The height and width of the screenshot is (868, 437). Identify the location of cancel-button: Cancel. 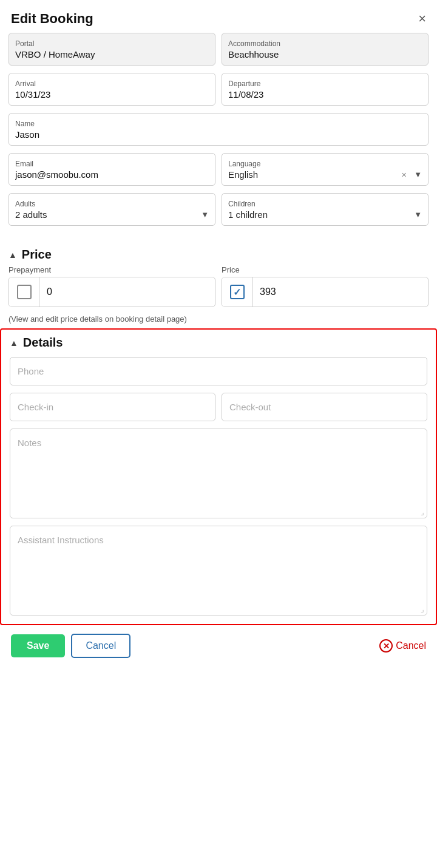
(101, 646).